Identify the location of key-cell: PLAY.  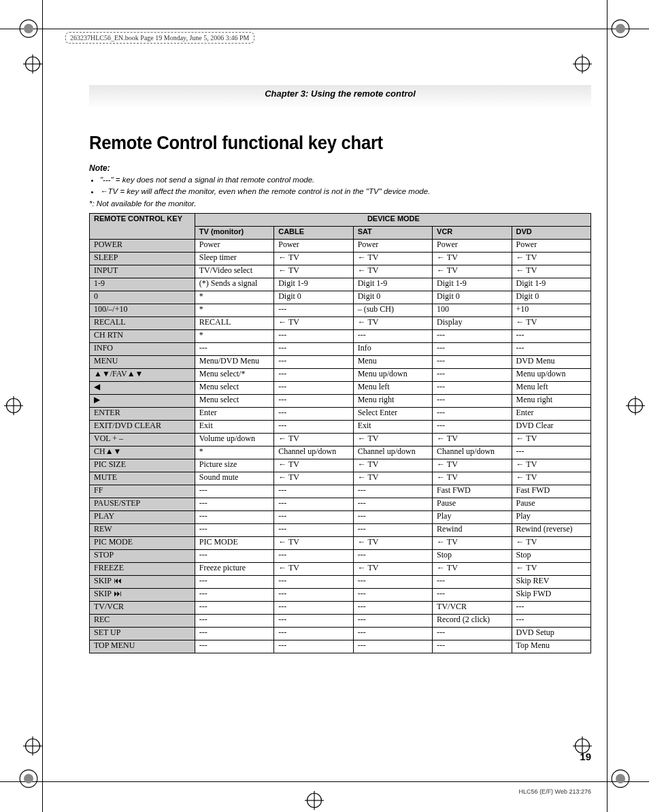
(143, 517).